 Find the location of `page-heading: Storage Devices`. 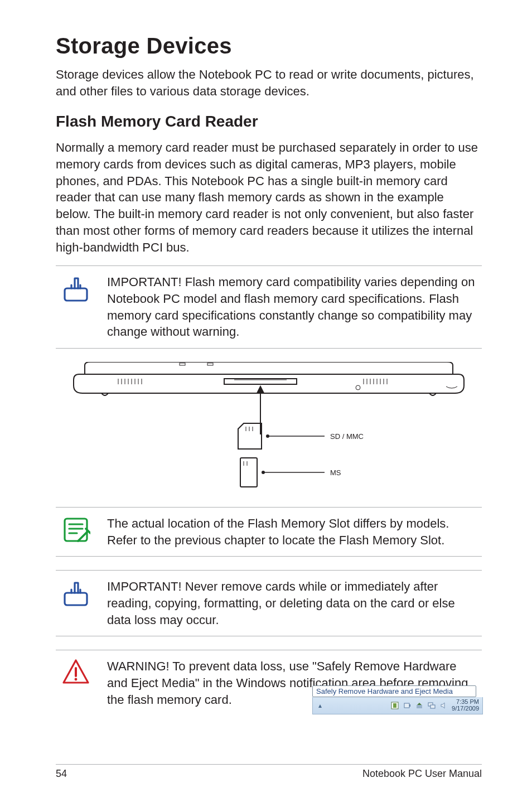

page-heading: Storage Devices is located at coordinates (269, 46).